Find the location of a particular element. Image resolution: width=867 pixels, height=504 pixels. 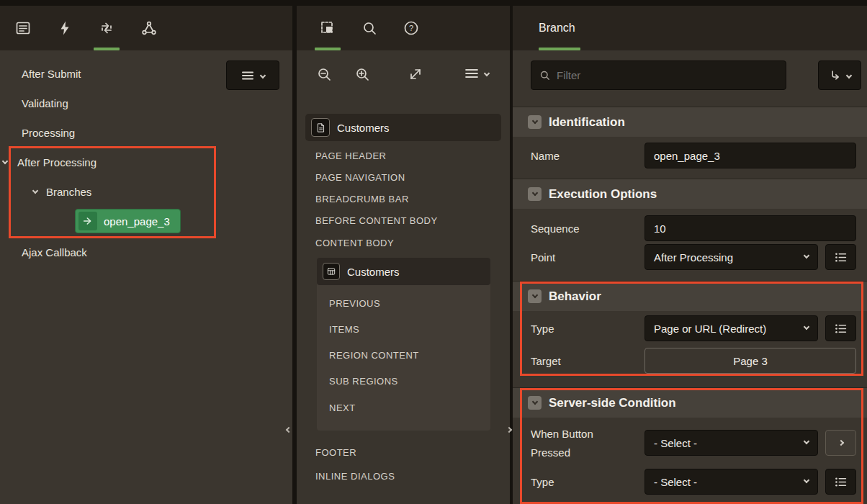

when-button-goto-button is located at coordinates (841, 443).